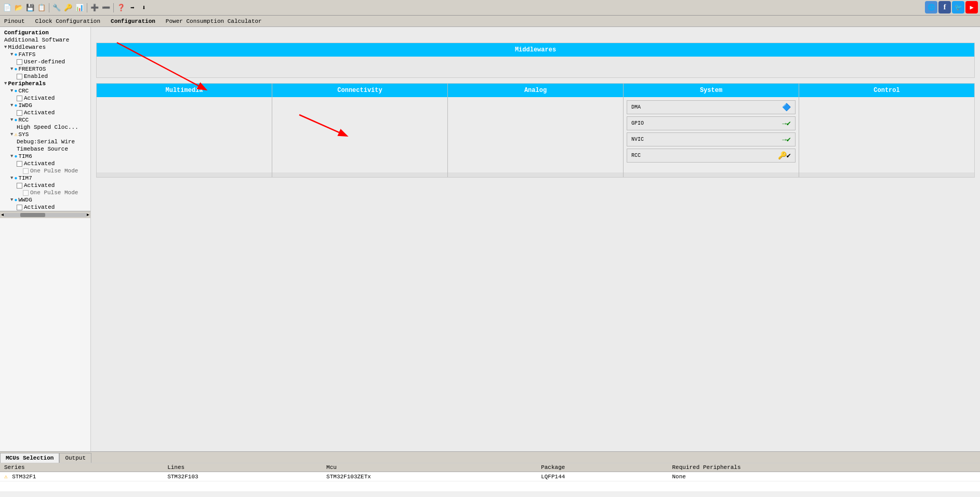 This screenshot has width=980, height=497. I want to click on scroll-thumb, so click(33, 215).